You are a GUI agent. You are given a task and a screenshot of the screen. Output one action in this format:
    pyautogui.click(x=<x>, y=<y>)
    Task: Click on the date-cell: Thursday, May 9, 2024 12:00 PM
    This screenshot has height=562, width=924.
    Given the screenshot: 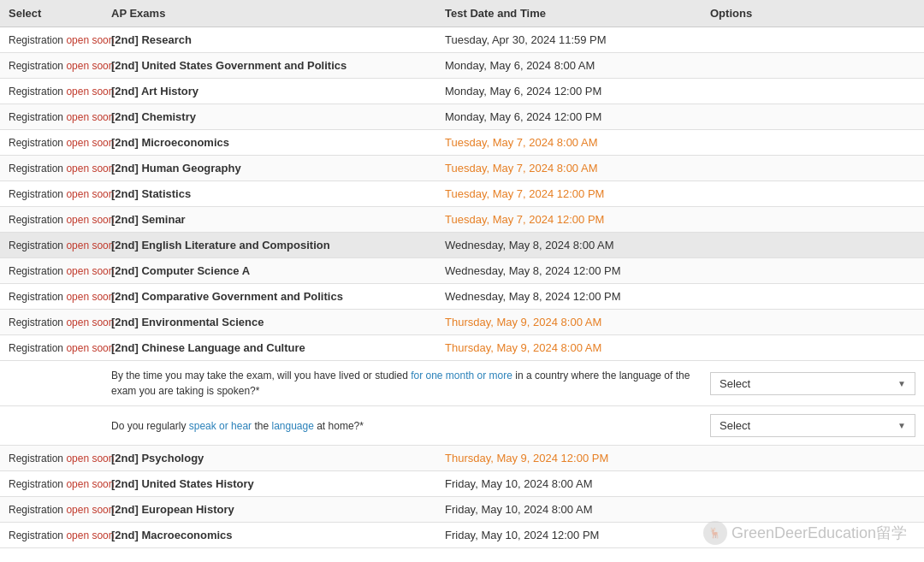 What is the action you would take?
    pyautogui.click(x=569, y=458)
    